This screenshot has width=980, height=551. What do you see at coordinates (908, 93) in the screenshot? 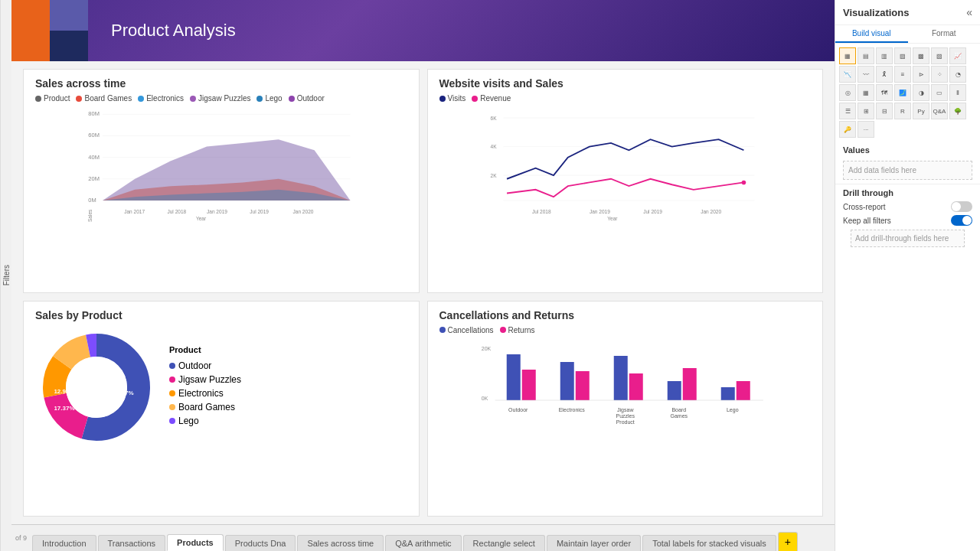
I see `chart-type-grid: ▦ ▤ ▥ ▨ ▩ ▧ 📈 📉 〰 🎗 ≡ ⊳ ⁘ ◔ ◎ ▦ 🗺 🗾 ◑ ▭ …` at bounding box center [908, 93].